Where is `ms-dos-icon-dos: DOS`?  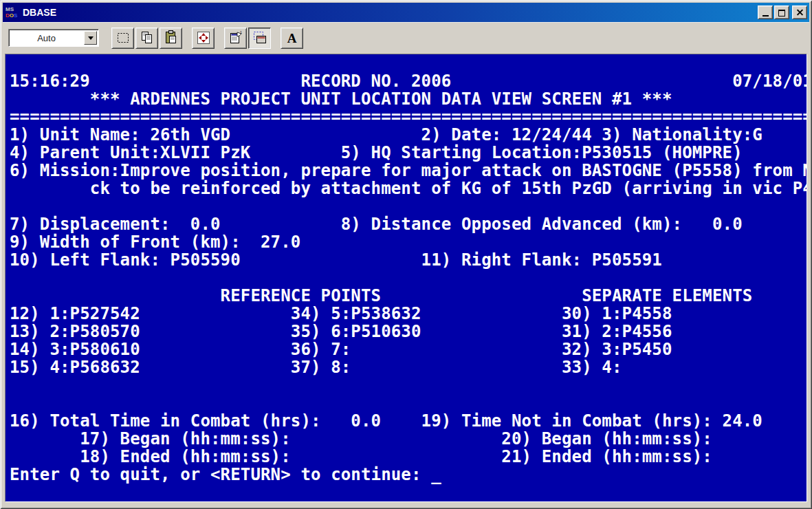 ms-dos-icon-dos: DOS is located at coordinates (12, 15).